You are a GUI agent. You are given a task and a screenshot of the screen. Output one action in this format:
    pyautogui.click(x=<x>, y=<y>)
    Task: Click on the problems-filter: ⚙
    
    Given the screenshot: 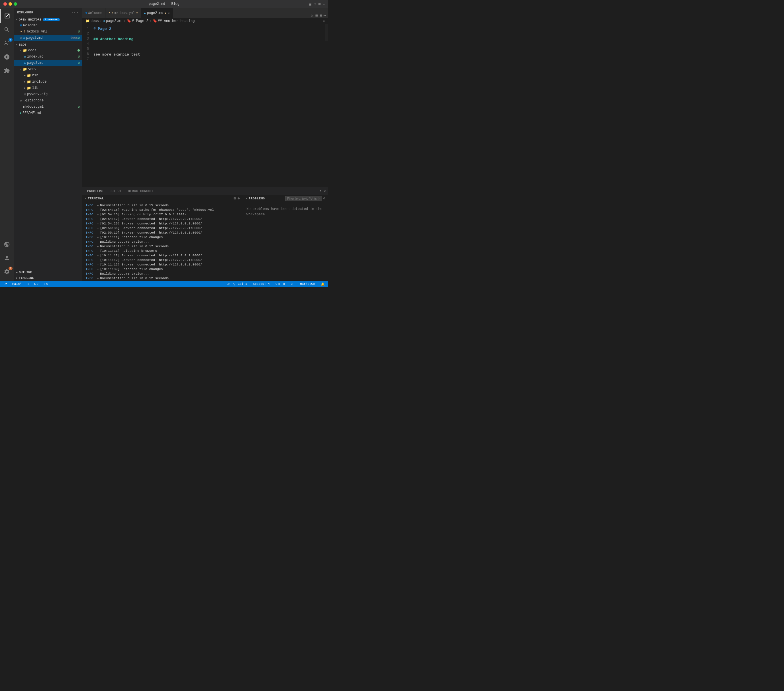 What is the action you would take?
    pyautogui.click(x=305, y=199)
    